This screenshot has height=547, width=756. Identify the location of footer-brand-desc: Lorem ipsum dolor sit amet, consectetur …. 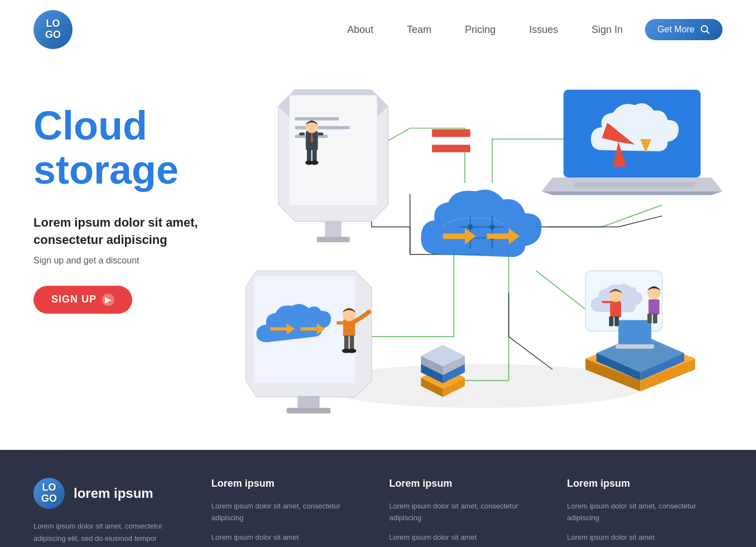
(112, 534).